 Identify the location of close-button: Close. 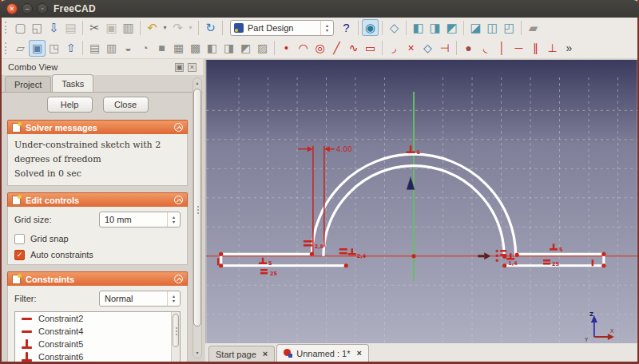
(126, 105).